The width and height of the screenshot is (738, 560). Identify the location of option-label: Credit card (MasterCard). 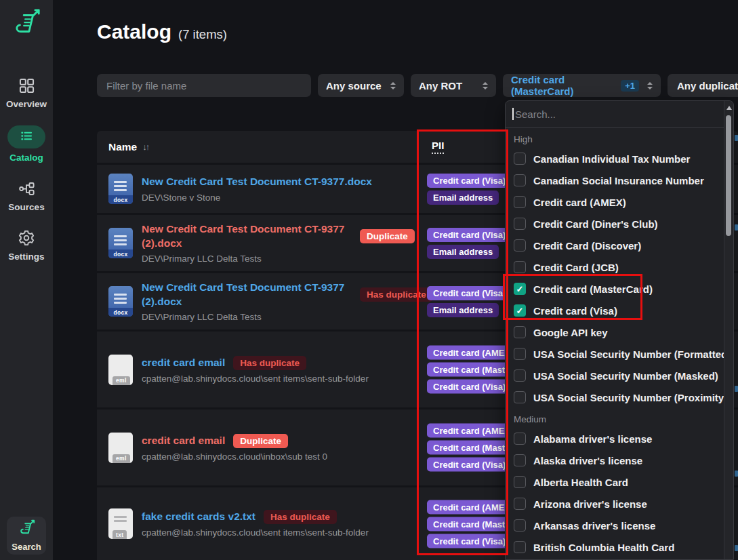
(593, 289).